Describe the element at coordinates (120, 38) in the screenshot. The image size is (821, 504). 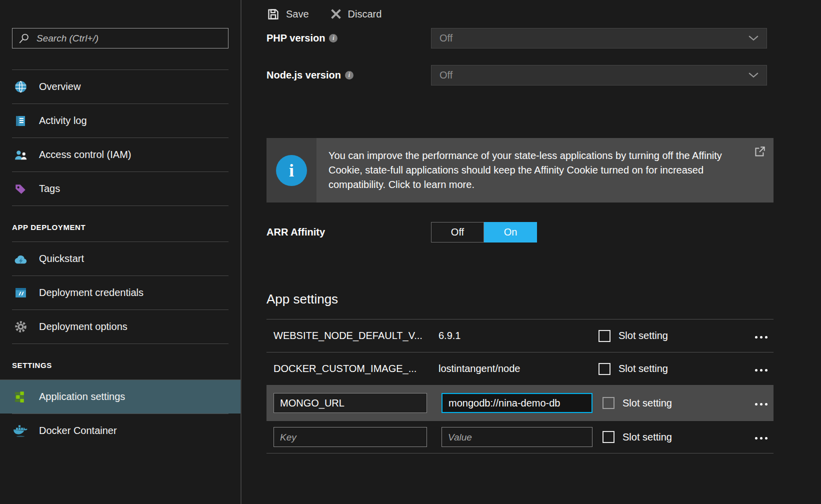
I see `sidebar-search` at that location.